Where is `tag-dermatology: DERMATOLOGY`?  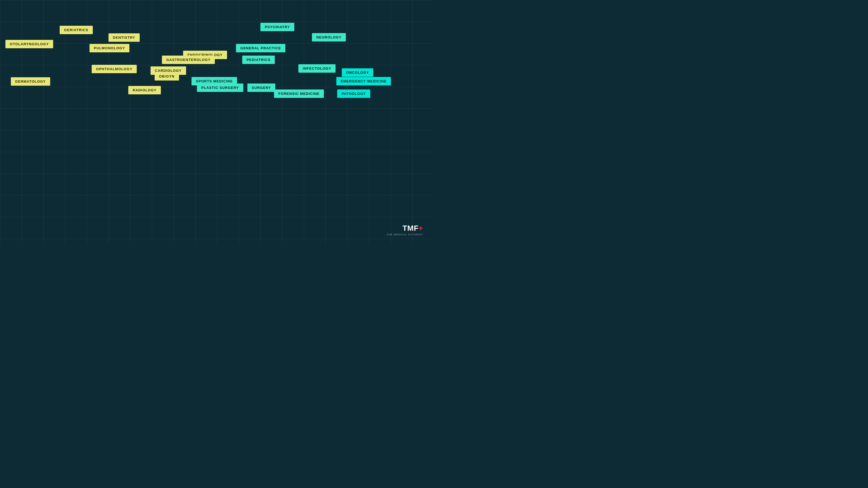
tag-dermatology: DERMATOLOGY is located at coordinates (30, 82).